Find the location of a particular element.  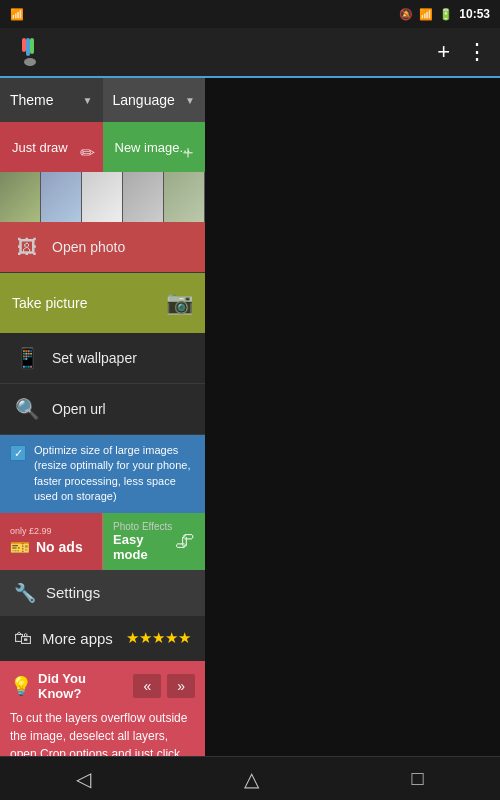

title-bar: + ⋮ is located at coordinates (250, 53).